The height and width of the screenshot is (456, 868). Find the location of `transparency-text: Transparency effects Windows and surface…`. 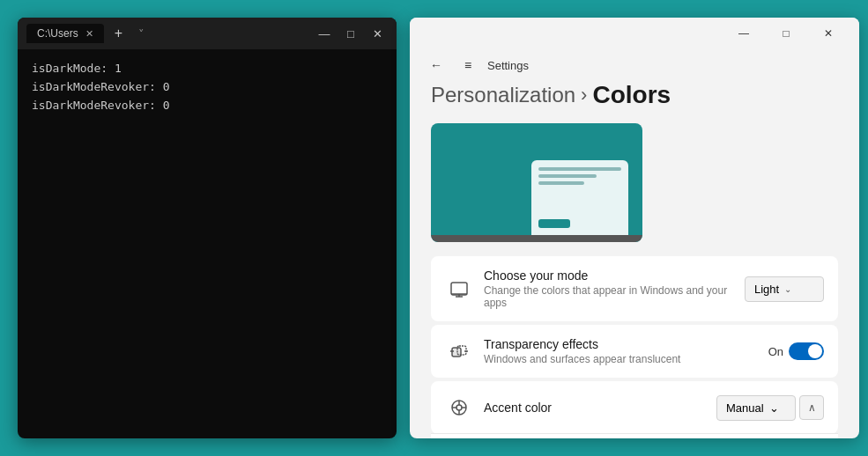

transparency-text: Transparency effects Windows and surface… is located at coordinates (626, 351).